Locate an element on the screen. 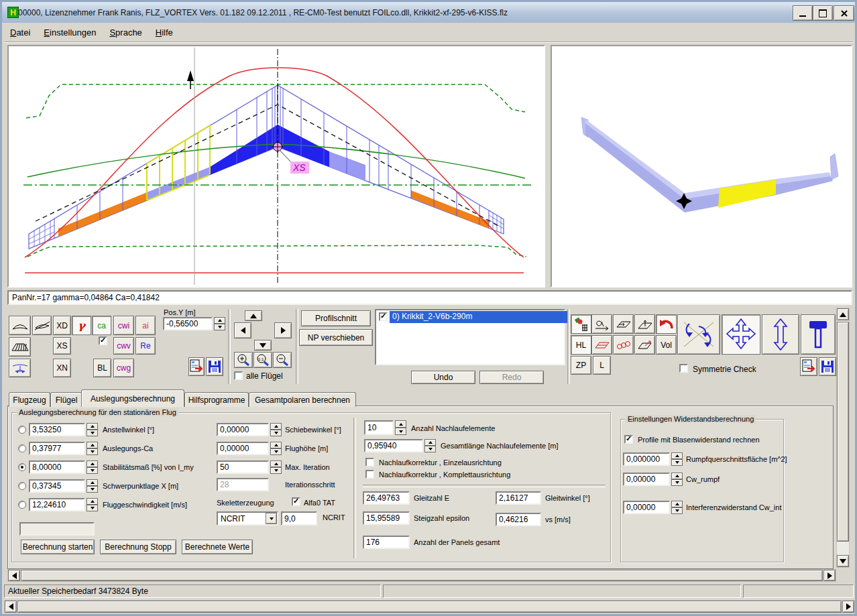 Image resolution: width=857 pixels, height=616 pixels. glider-front-button is located at coordinates (20, 368).